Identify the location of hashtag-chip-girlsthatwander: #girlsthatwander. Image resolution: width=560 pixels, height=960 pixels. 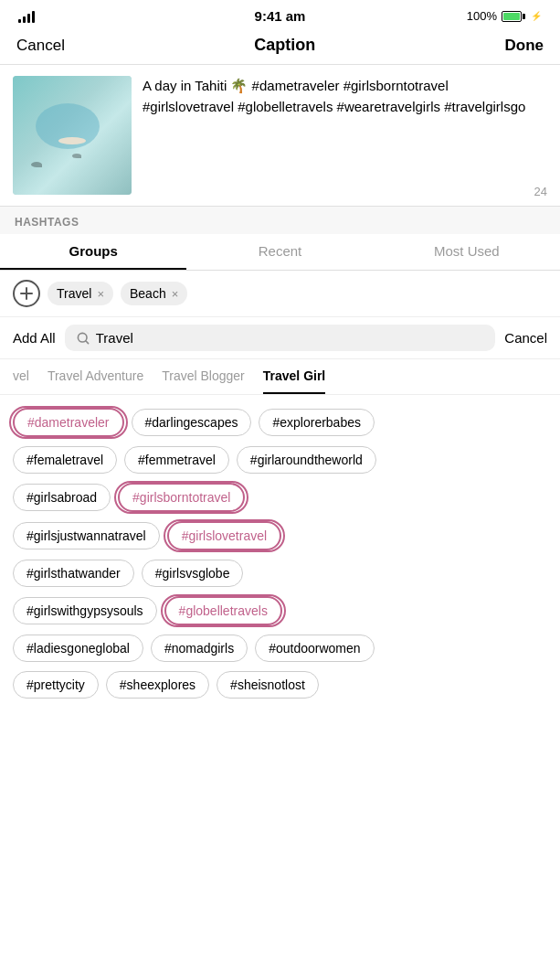
(73, 573).